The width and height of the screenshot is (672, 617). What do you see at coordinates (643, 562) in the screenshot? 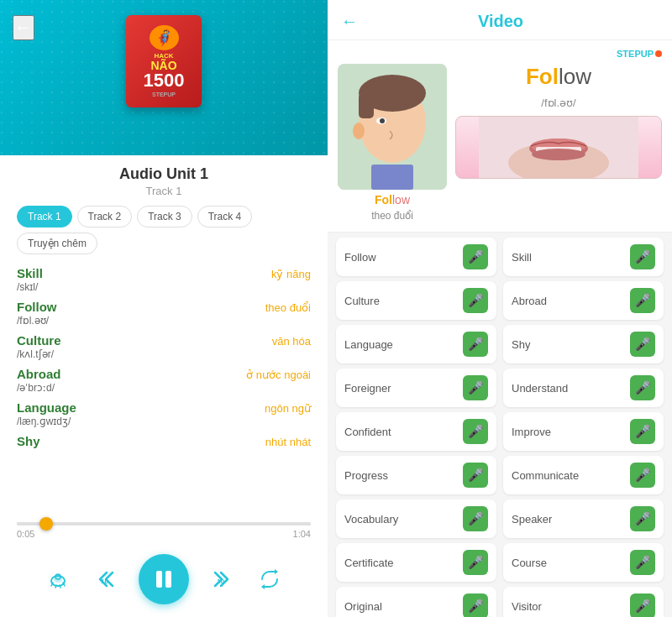
I see `mic-button-course: 🎤` at bounding box center [643, 562].